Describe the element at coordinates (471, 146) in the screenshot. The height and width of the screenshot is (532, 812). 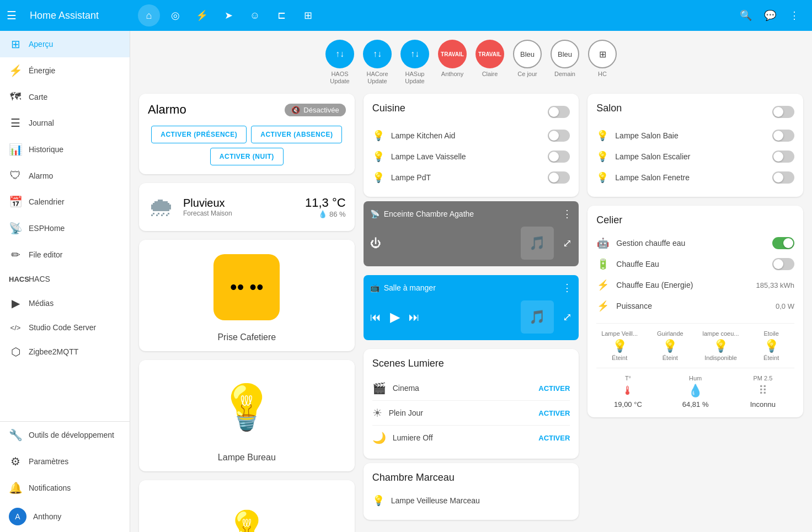
I see `cuisine-card: Cuisine 💡 Lampe Kitchen Aid 💡 Lampe Lave…` at that location.